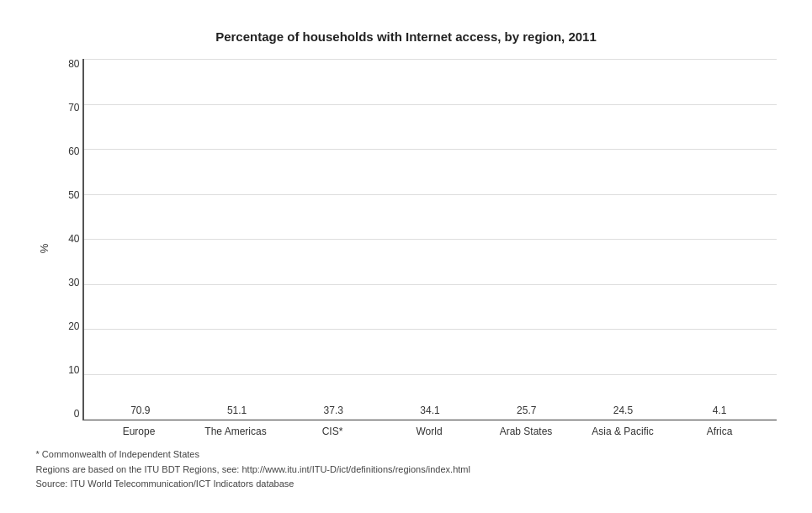 This screenshot has height=513, width=812. What do you see at coordinates (623, 410) in the screenshot?
I see `bar-value-label: 24.5` at bounding box center [623, 410].